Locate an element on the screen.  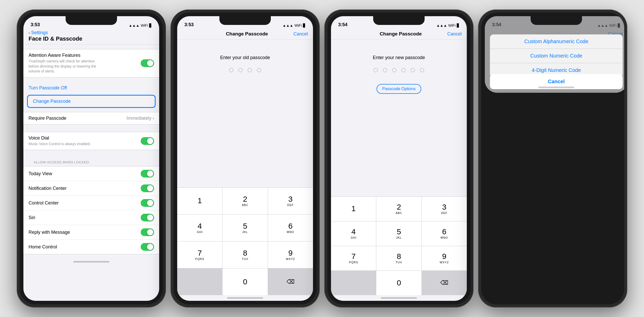
notification-center-row: Notification Center is located at coordinates (91, 189).